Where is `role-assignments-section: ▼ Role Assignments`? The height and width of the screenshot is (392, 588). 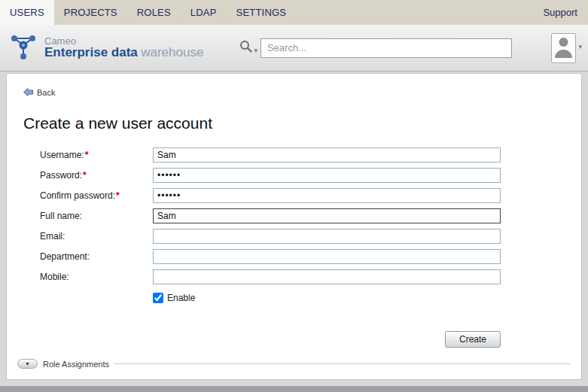
role-assignments-section: ▼ Role Assignments is located at coordinates (294, 364).